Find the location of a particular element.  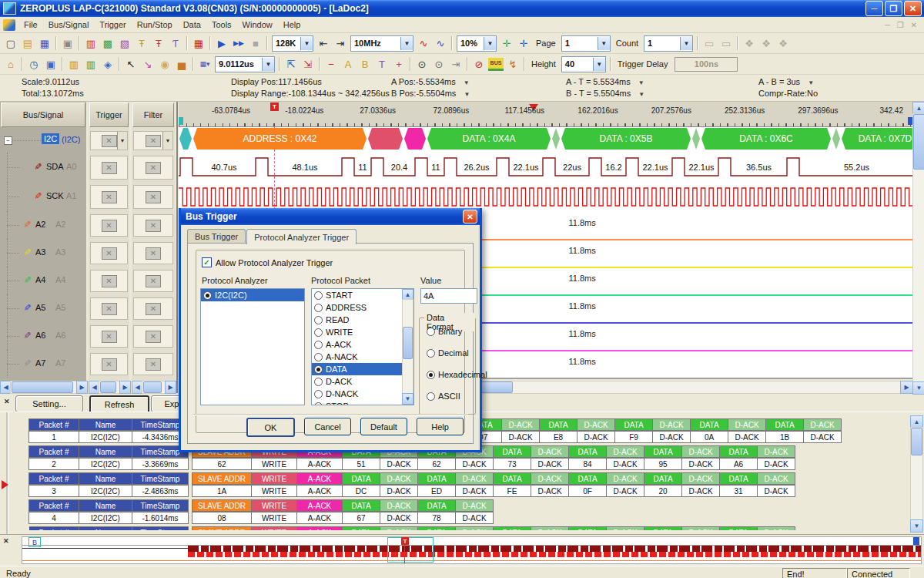

hand-tool-icon: ◉ is located at coordinates (165, 64).